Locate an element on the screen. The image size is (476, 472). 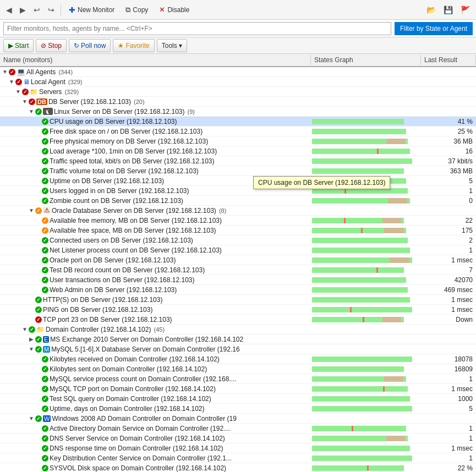
tree-row: ✓Kilobytes received on Domain Controller… is located at coordinates (238, 359).